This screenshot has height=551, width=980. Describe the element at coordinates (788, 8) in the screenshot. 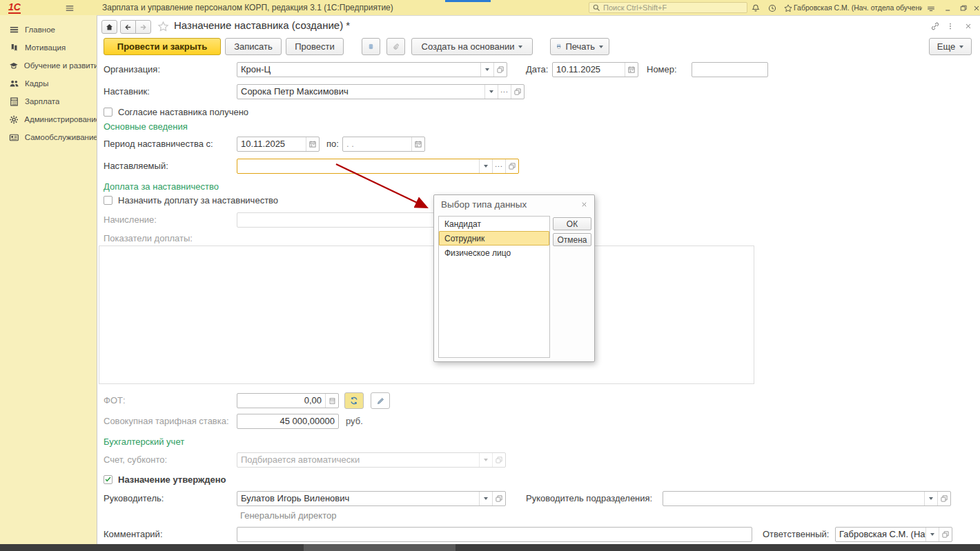

I see `favorites-star-icon` at that location.